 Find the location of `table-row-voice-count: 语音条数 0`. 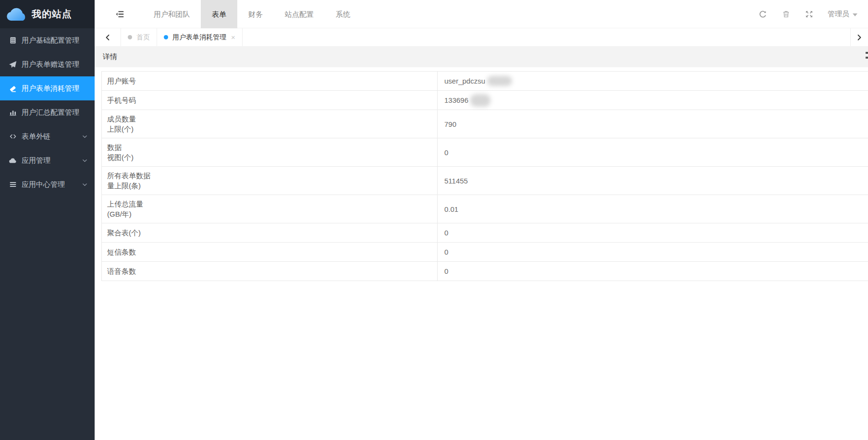

table-row-voice-count: 语音条数 0 is located at coordinates (485, 271).